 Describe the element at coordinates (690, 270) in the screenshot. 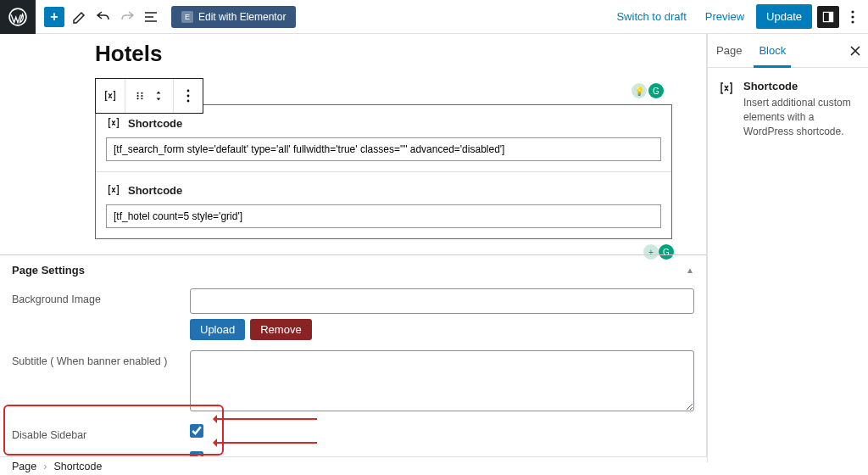

I see `collapse-icon: ▲` at that location.